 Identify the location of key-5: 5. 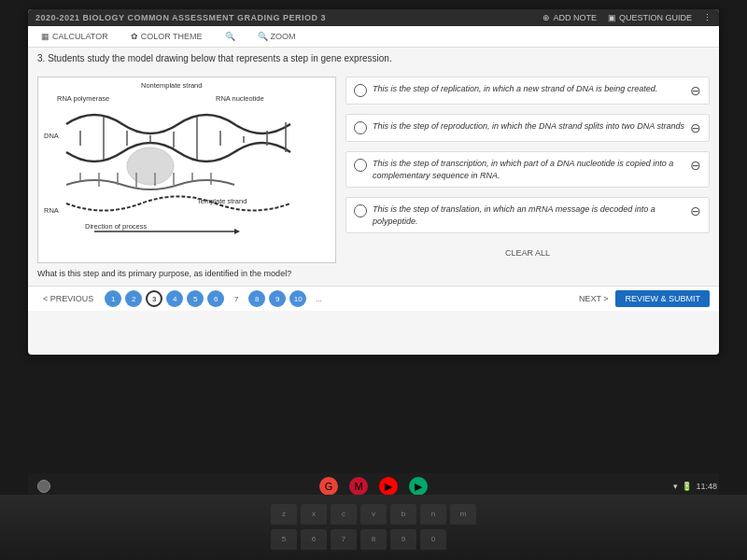
(284, 540).